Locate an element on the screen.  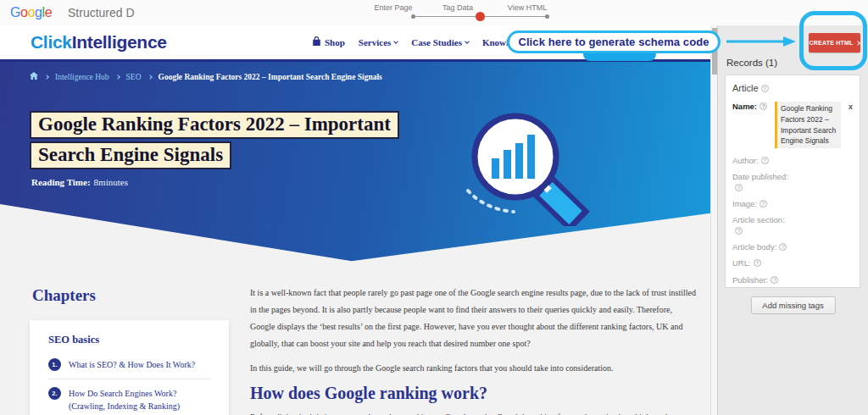
field-label: Article section: is located at coordinates (793, 220).